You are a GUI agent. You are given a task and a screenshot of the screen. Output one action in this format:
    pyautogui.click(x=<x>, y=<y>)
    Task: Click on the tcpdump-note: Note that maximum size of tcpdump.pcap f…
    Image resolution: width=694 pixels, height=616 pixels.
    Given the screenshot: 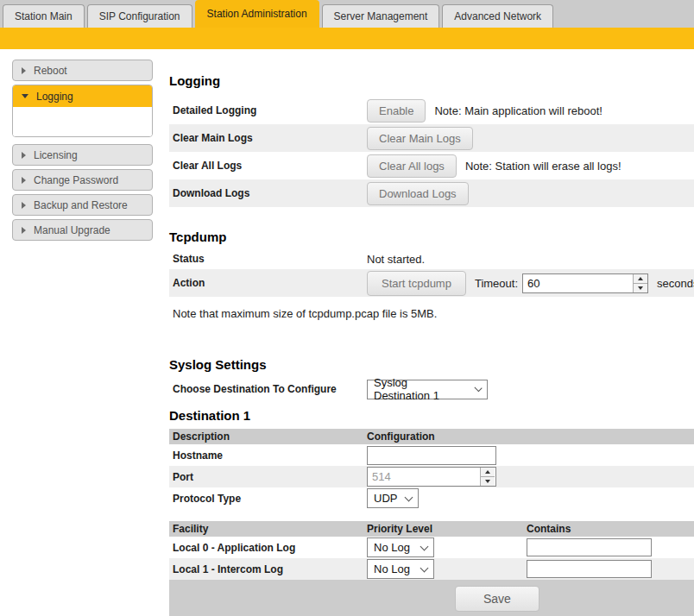 What is the action you would take?
    pyautogui.click(x=432, y=314)
    